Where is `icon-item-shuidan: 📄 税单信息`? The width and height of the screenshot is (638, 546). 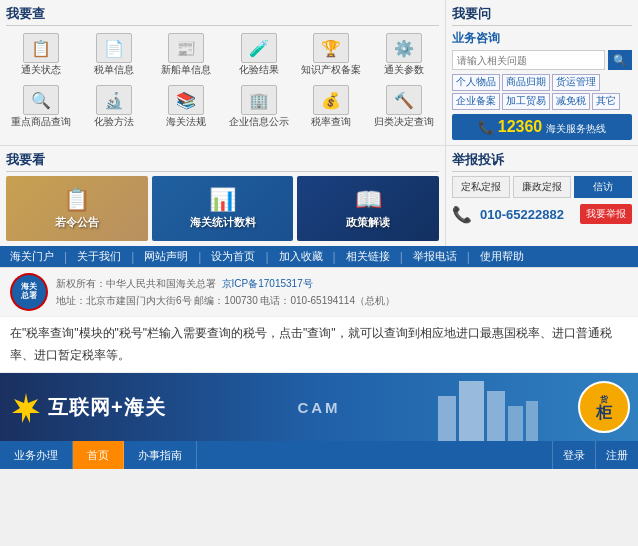 icon-item-shuidan: 📄 税单信息 is located at coordinates (114, 55).